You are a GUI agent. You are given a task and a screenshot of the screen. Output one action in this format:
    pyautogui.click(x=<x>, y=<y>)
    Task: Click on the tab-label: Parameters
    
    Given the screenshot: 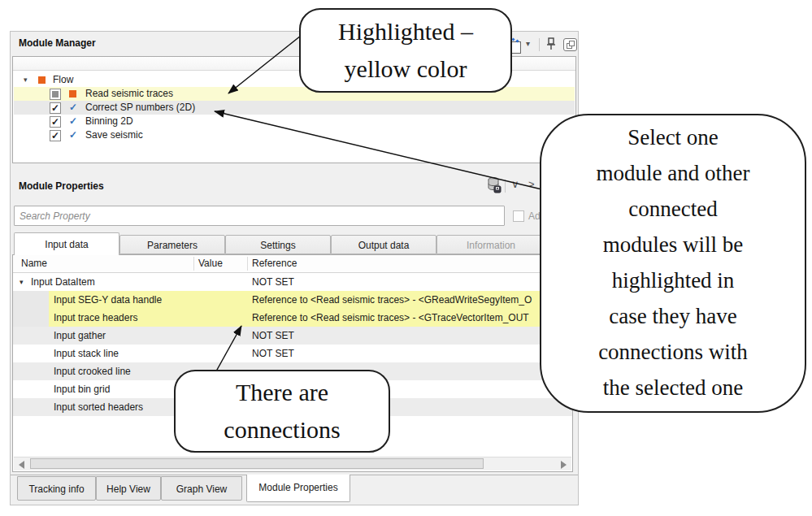 What is the action you would take?
    pyautogui.click(x=172, y=245)
    